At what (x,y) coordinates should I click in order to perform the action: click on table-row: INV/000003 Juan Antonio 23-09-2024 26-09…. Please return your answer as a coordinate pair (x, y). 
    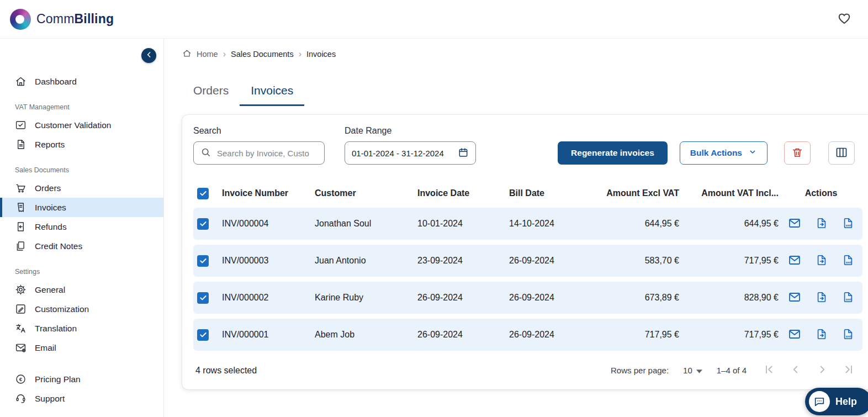
    Looking at the image, I should click on (528, 261).